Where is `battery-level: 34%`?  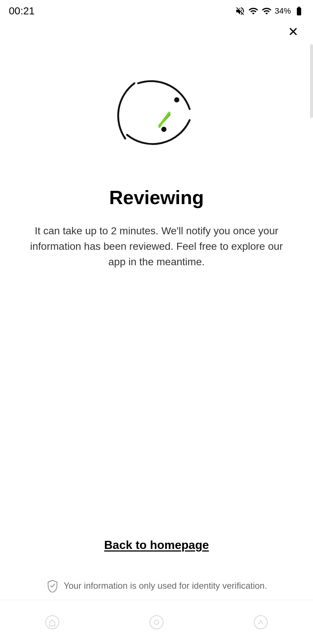
battery-level: 34% is located at coordinates (283, 11).